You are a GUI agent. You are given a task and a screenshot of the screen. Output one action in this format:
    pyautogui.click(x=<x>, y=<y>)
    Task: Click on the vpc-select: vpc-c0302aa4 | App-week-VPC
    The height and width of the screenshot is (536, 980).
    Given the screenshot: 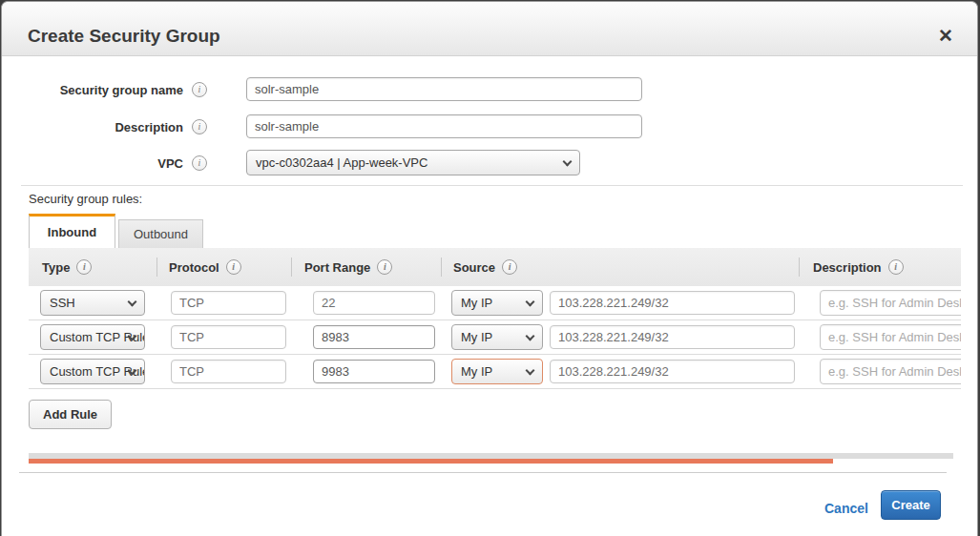 What is the action you would take?
    pyautogui.click(x=413, y=162)
    